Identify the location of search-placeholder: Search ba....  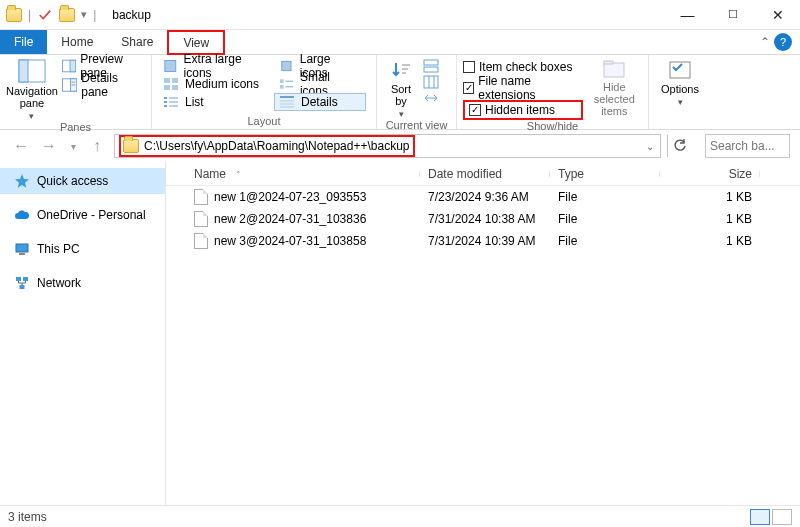
(742, 146).